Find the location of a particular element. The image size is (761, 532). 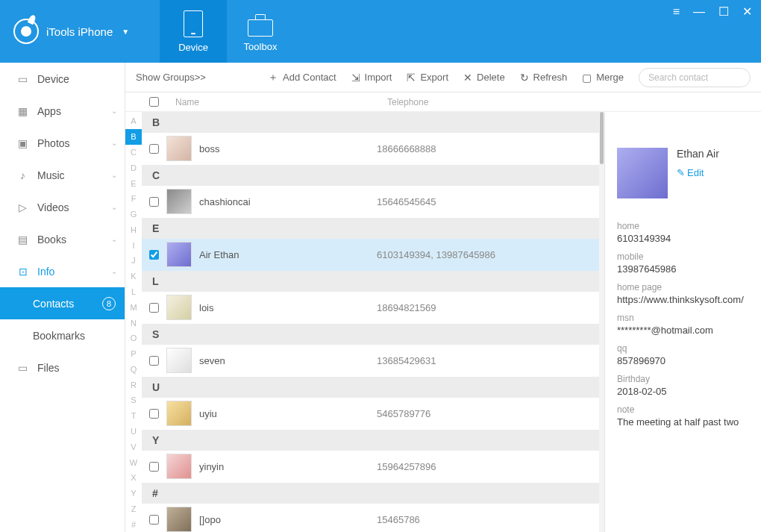

az-T: T is located at coordinates (134, 416).